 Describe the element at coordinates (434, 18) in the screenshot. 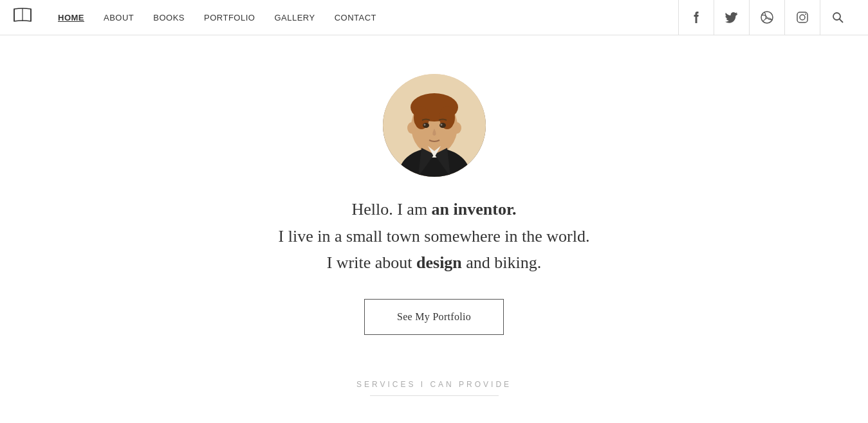

I see `navbar: HOME ABOUT BOOKS PORTFOLIO GALLERY CONTA…` at that location.